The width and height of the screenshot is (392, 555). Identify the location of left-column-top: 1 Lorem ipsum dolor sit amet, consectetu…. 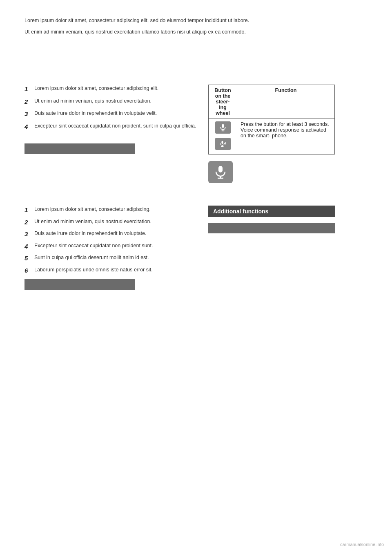
(114, 119).